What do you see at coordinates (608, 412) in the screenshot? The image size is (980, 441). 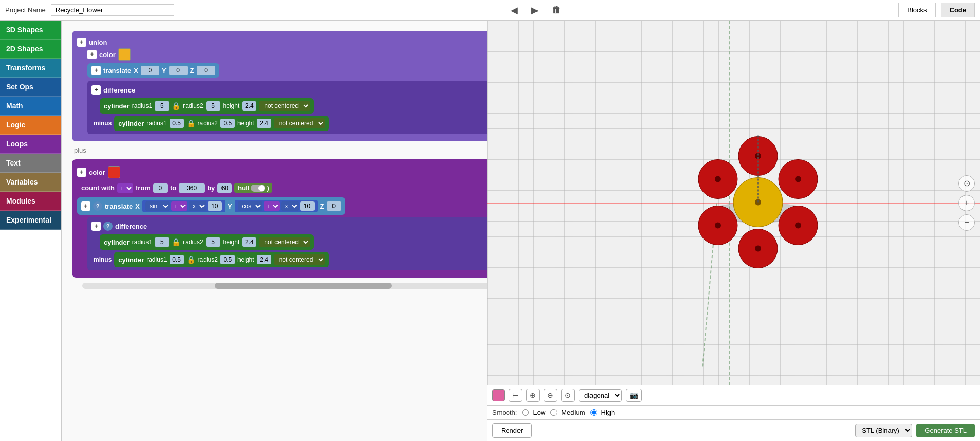 I see `smooth-high-text: High` at bounding box center [608, 412].